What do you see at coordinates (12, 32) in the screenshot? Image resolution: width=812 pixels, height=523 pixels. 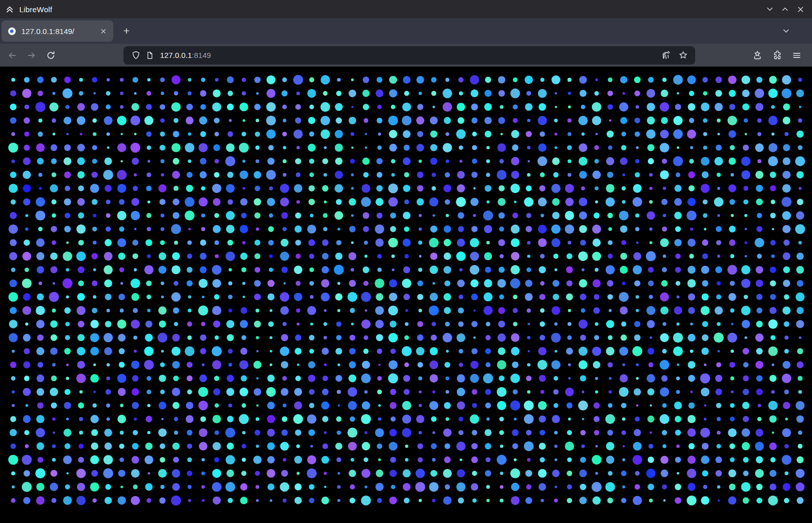 I see `tab-favicon-icon` at bounding box center [12, 32].